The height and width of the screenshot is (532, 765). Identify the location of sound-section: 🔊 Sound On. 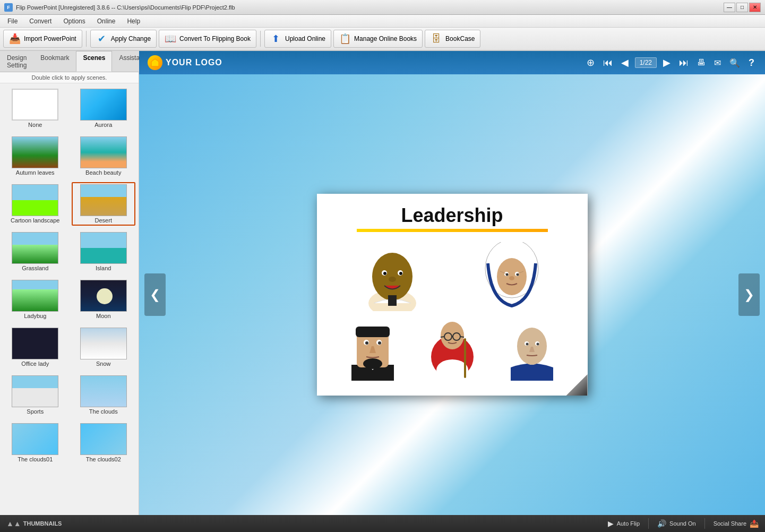
(676, 524).